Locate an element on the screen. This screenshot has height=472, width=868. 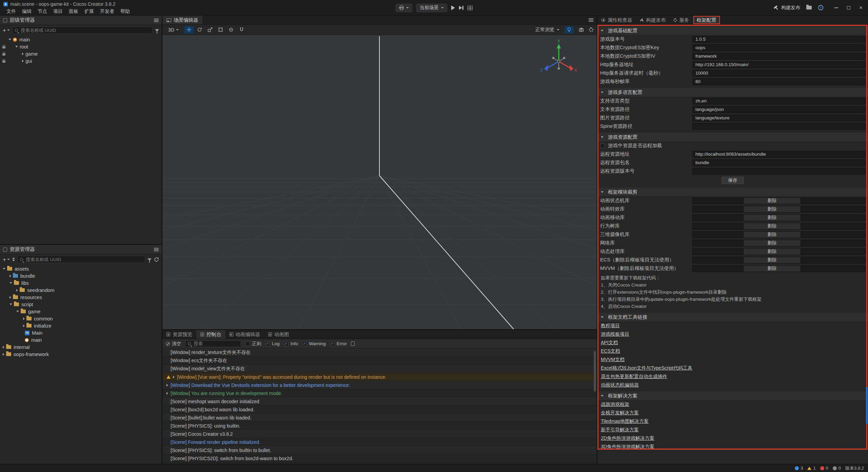
inspector-tab: 构建发布 is located at coordinates (653, 20).